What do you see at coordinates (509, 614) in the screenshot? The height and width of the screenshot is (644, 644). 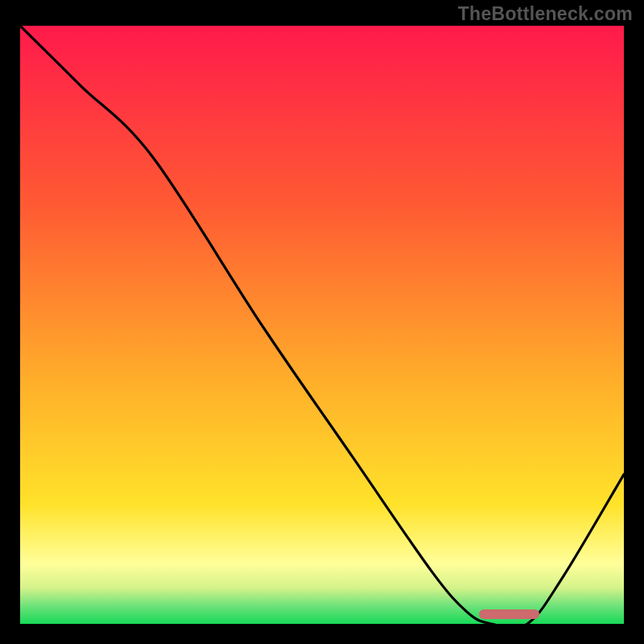 I see `optimal-range-marker` at bounding box center [509, 614].